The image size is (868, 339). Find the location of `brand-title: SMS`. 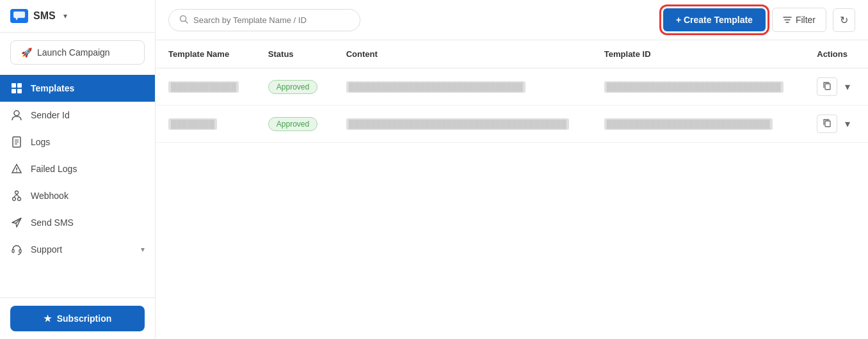

brand-title: SMS is located at coordinates (45, 16).